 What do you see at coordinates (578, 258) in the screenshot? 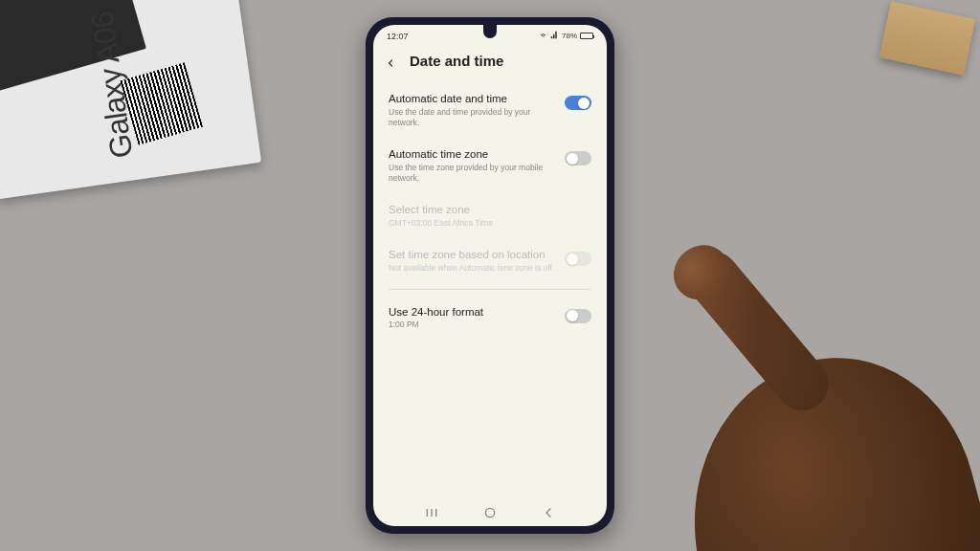
I see `toggle-location-time-zone` at bounding box center [578, 258].